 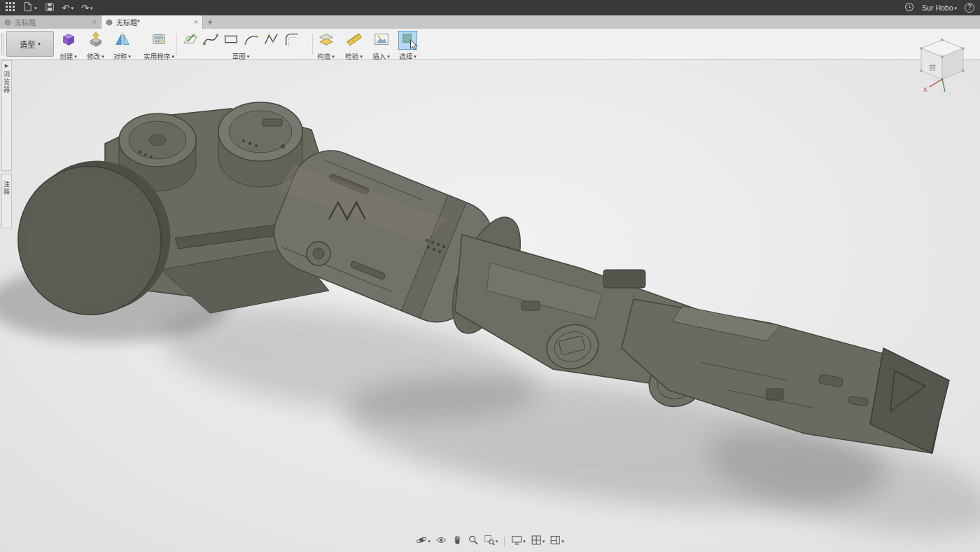 I want to click on group-label: 修改, so click(x=94, y=56).